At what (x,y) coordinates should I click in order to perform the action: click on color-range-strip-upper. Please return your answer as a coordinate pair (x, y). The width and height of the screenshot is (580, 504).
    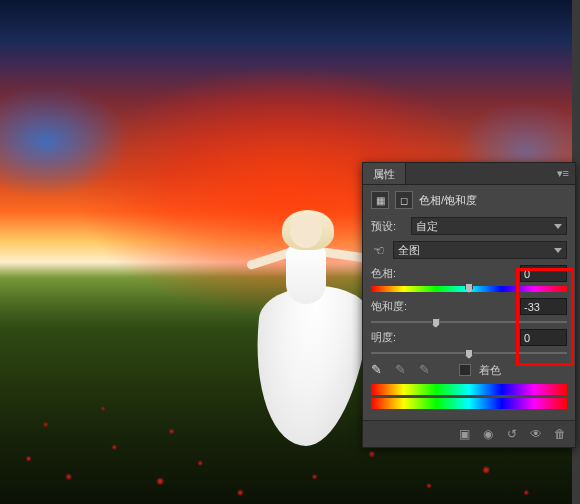
    Looking at the image, I should click on (469, 390).